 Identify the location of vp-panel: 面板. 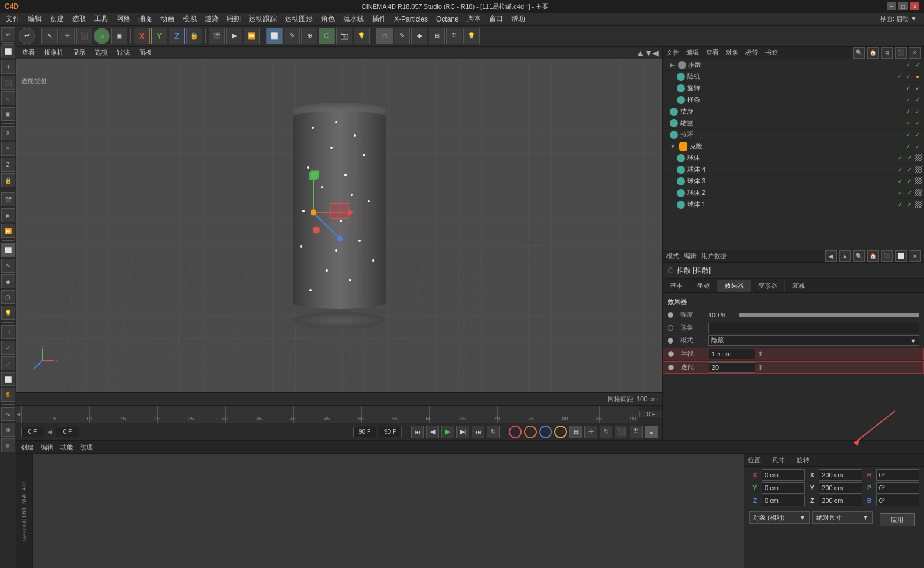
(145, 52).